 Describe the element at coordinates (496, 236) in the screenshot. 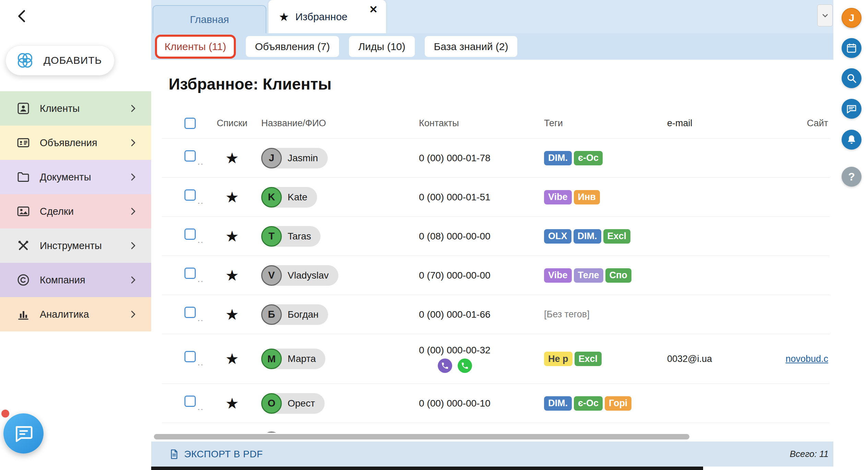

I see `table-row: ..★TTaras0 (08) 000-00-00OLXDIM.Excl` at that location.